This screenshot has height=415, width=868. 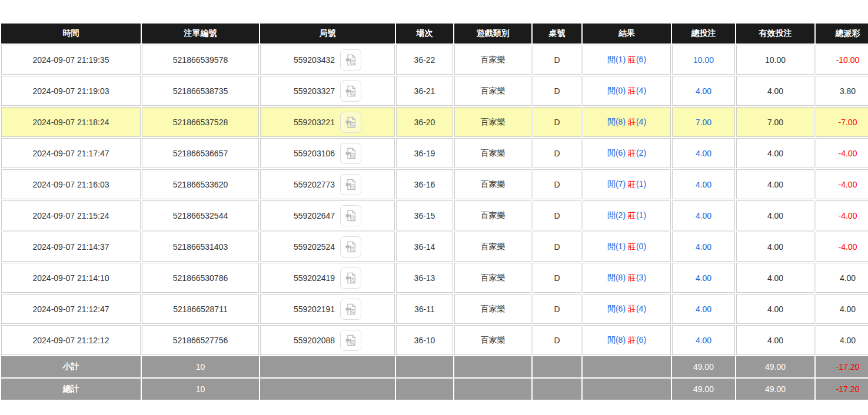 What do you see at coordinates (327, 91) in the screenshot?
I see `round-cell: 559203327` at bounding box center [327, 91].